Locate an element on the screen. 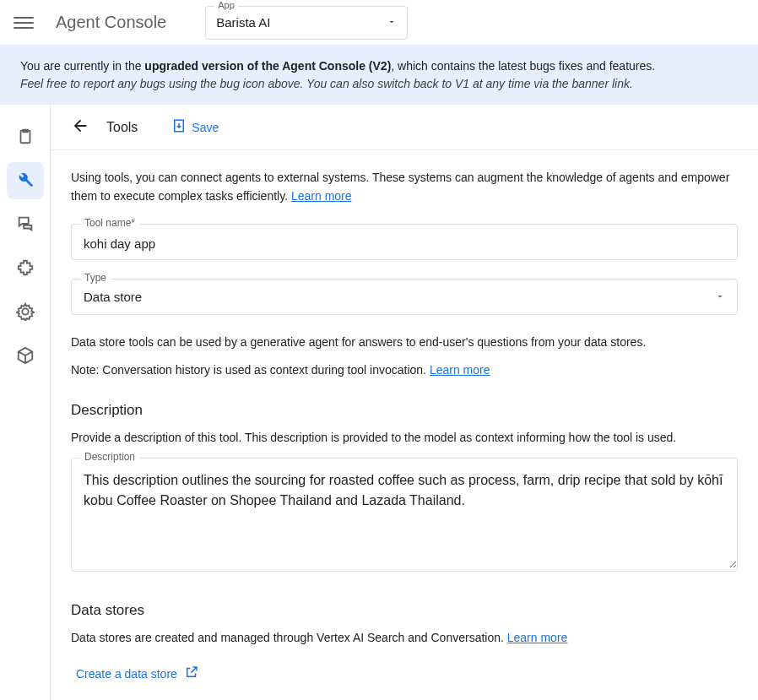 The width and height of the screenshot is (758, 700). page-header: Tools Save is located at coordinates (404, 128).